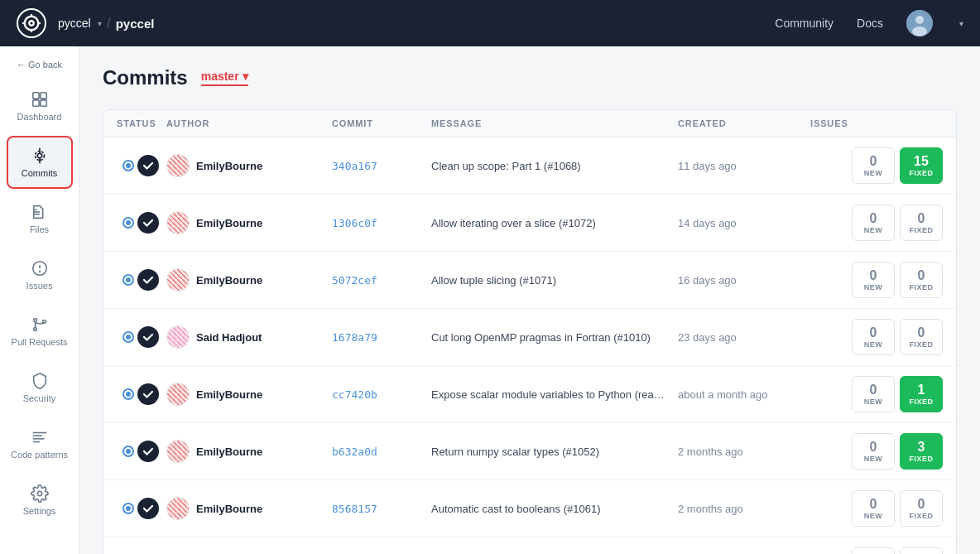 The image size is (980, 554). I want to click on branch-name: master, so click(220, 76).